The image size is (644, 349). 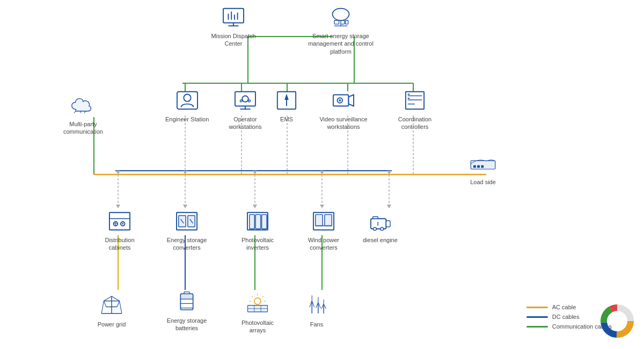 What do you see at coordinates (245, 110) in the screenshot?
I see `operator-node: Operator workstations` at bounding box center [245, 110].